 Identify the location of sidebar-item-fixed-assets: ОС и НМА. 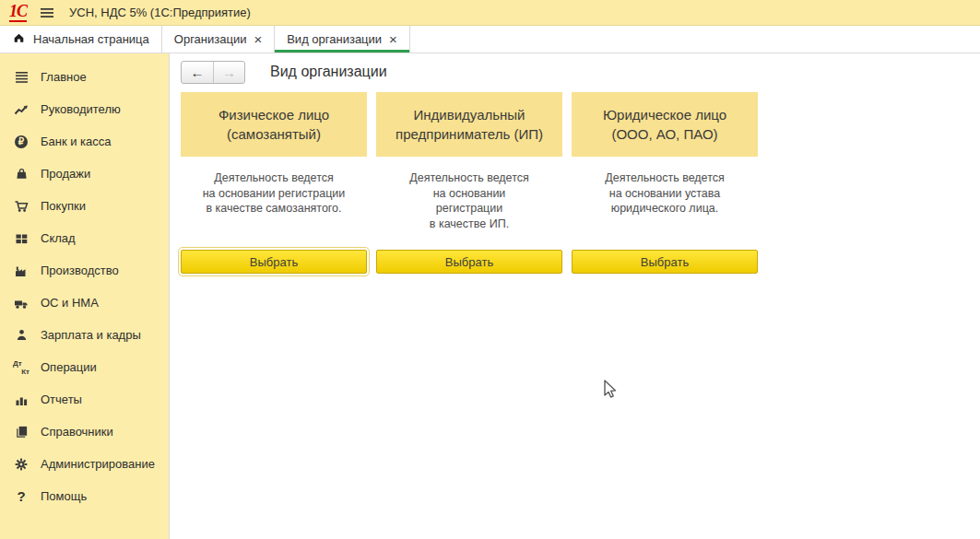
(85, 302).